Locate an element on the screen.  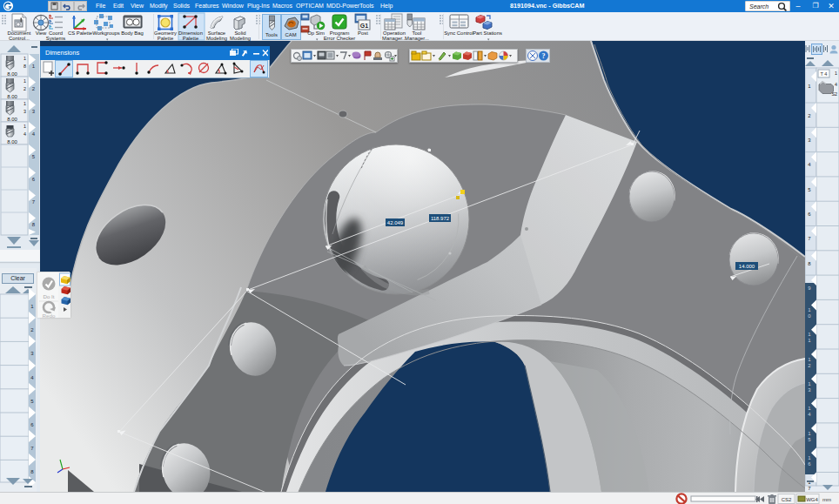
svg-text: Op Sim is located at coordinates (316, 33).